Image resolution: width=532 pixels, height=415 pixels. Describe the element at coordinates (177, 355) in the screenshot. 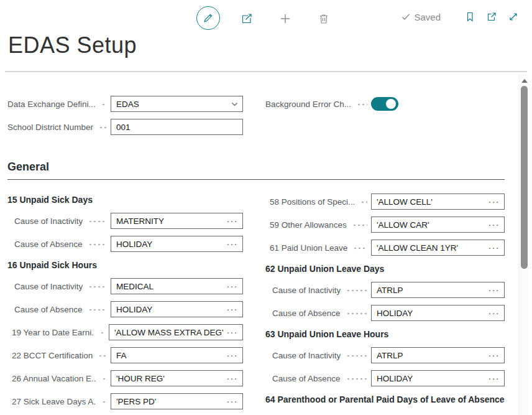

I see `field-input: FA ···` at that location.